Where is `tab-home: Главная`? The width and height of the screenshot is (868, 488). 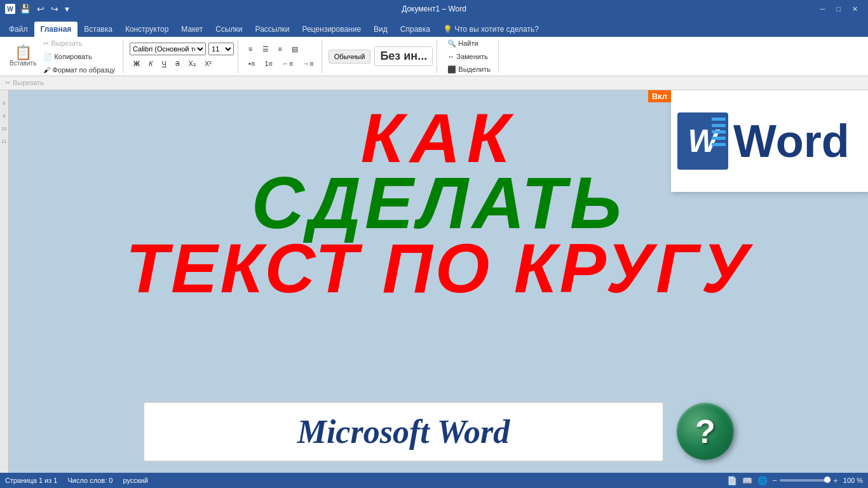 tab-home: Главная is located at coordinates (56, 29).